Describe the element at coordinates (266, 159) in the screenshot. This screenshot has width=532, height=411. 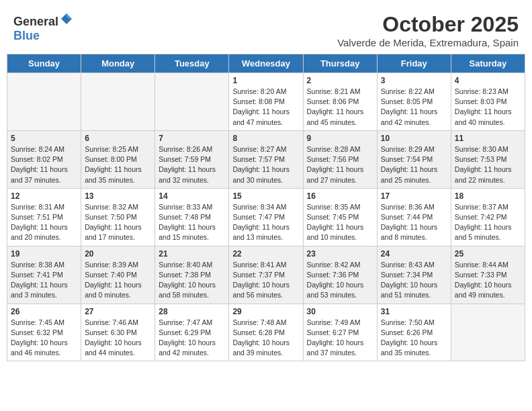
I see `calendar-cell: 8Sunrise: 8:27 AM Sunset: 7:57 PM Daylig…` at that location.